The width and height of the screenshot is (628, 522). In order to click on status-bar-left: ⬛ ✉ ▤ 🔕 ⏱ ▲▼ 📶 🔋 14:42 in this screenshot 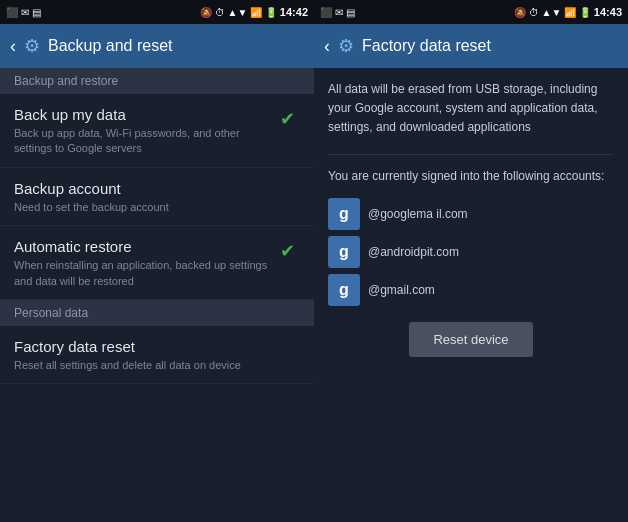, I will do `click(157, 12)`.